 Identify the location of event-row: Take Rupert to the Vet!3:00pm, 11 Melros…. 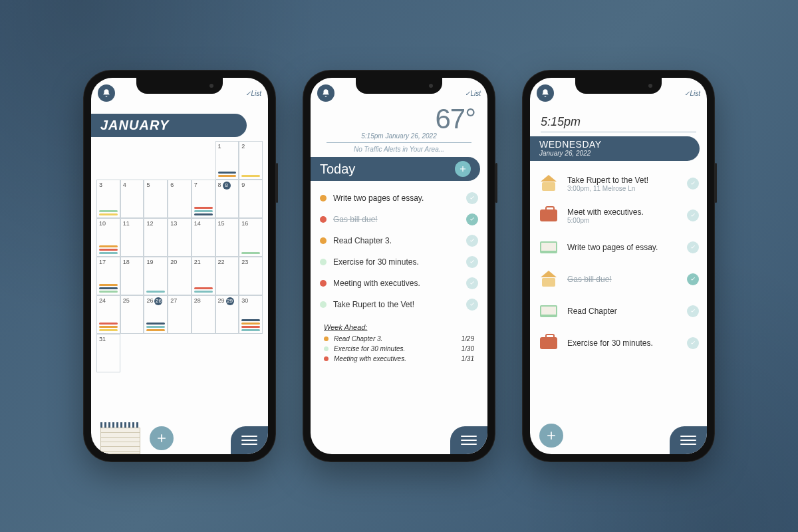
(618, 184).